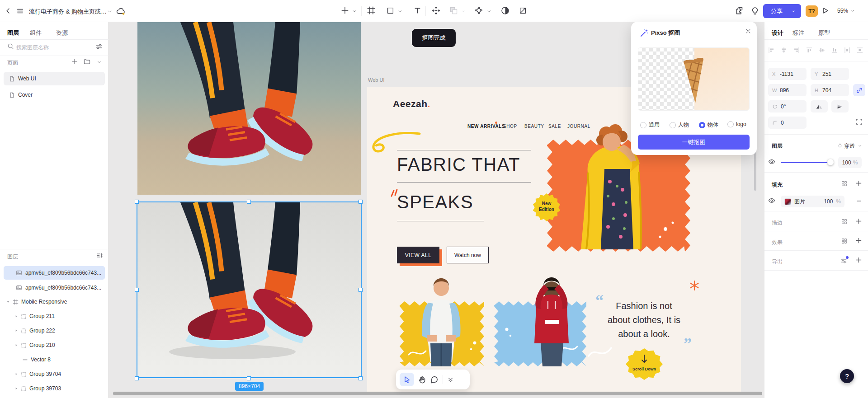  Describe the element at coordinates (441, 322) in the screenshot. I see `denim-man-photo` at that location.